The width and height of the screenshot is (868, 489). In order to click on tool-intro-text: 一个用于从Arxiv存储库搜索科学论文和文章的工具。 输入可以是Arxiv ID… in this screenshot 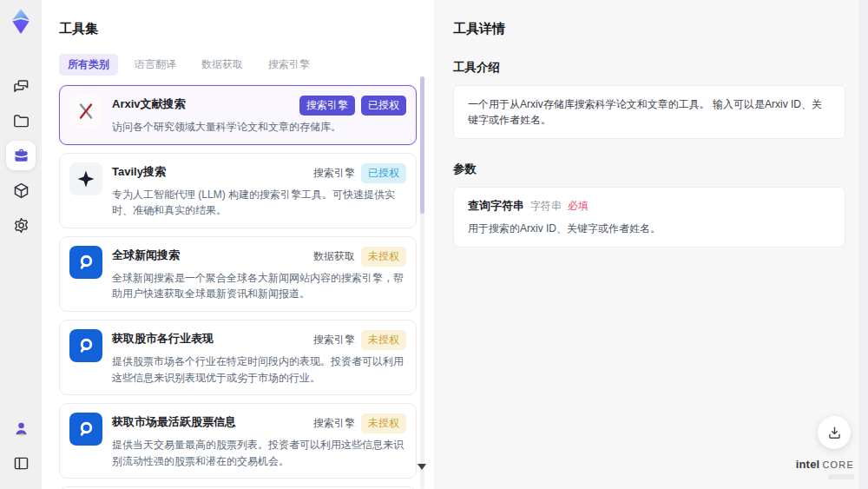, I will do `click(649, 112)`.